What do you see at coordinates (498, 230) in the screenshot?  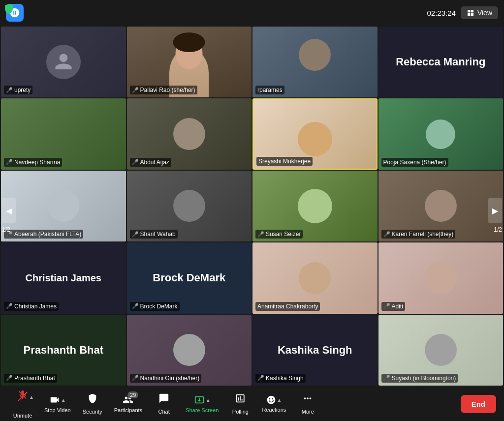 I see `page-label-right: 1/2` at bounding box center [498, 230].